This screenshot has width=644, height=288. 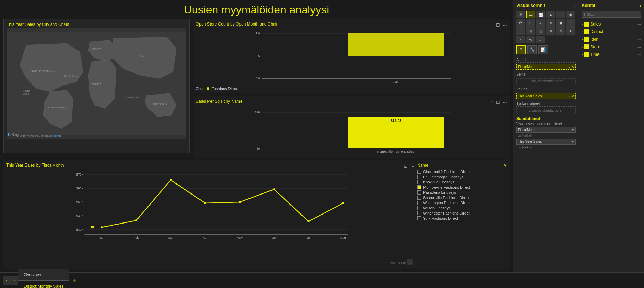 What do you see at coordinates (462, 208) in the screenshot?
I see `legend-item: Wilson Lindseys` at bounding box center [462, 208].